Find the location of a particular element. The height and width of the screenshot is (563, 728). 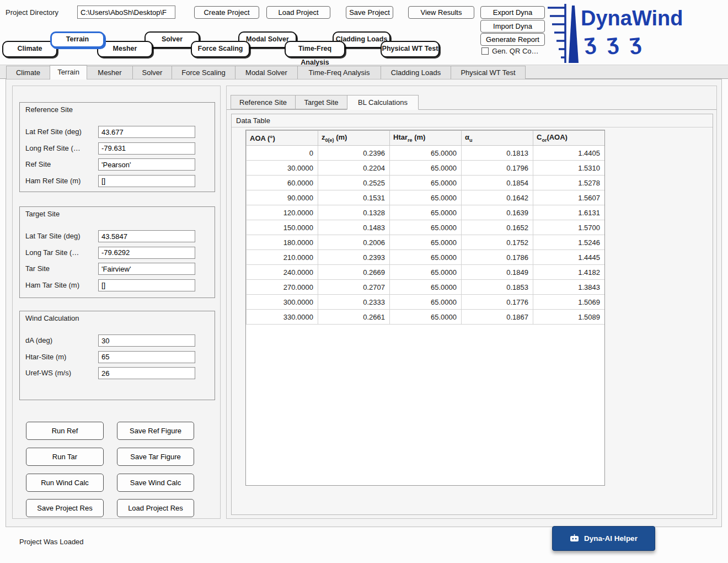

tab-climate: Climate is located at coordinates (28, 72).